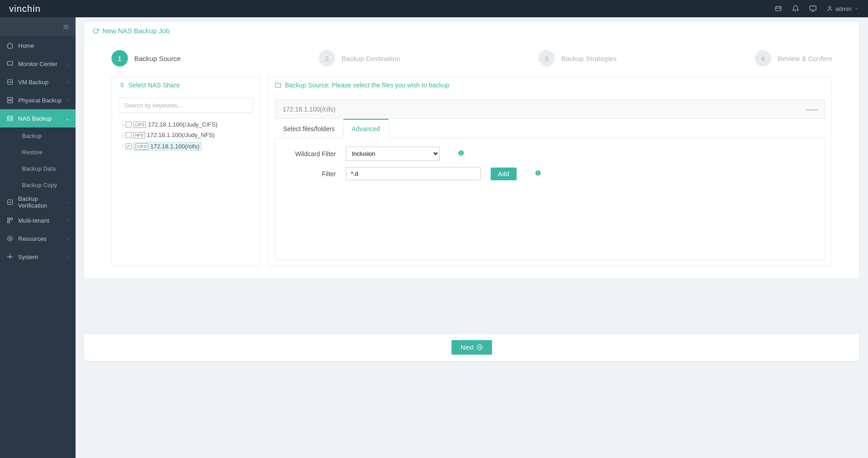 Image resolution: width=868 pixels, height=458 pixels. What do you see at coordinates (10, 100) in the screenshot?
I see `server-icon` at bounding box center [10, 100].